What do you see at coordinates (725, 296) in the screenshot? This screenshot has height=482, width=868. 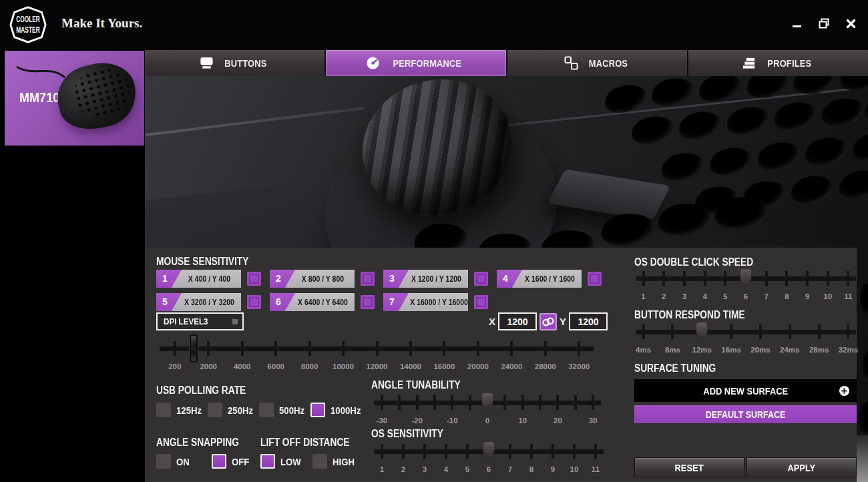 I see `slider-tick-label: 5` at bounding box center [725, 296].